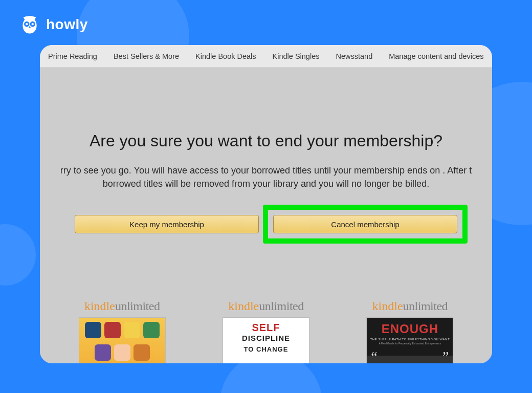 The image size is (532, 393). I want to click on owl-icon, so click(30, 25).